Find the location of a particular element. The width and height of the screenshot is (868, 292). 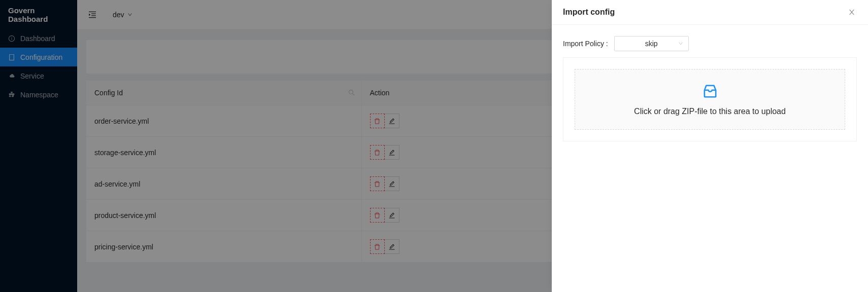

import-policy-label: Import Policy : is located at coordinates (586, 44).